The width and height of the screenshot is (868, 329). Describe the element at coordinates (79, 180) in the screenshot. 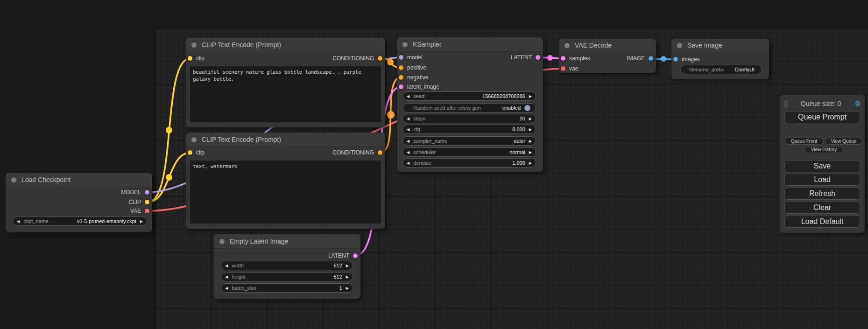

I see `node-title-bar: Load Checkpoint` at that location.